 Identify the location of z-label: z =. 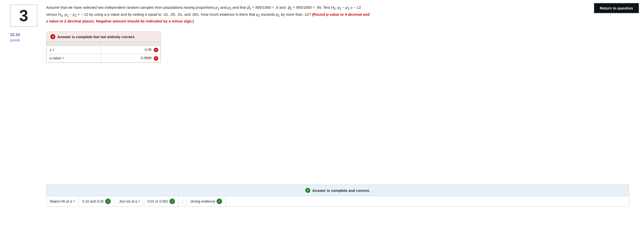
(74, 50).